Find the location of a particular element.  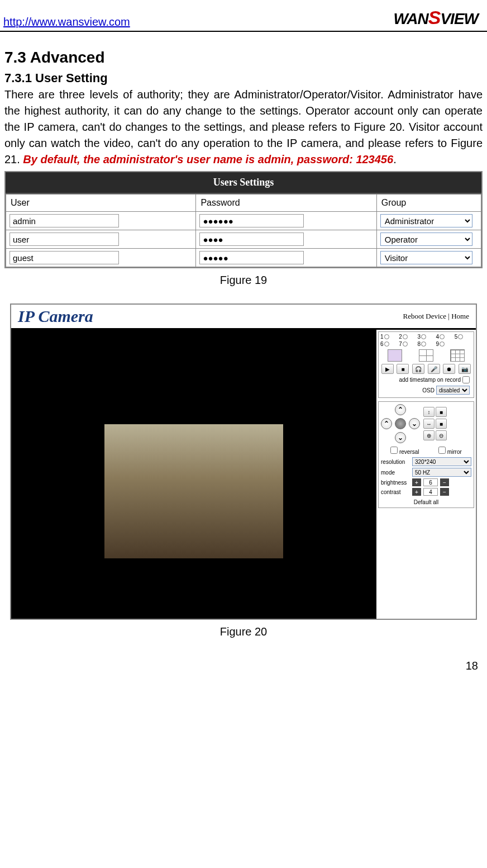

table-row: Administrator is located at coordinates (244, 221).